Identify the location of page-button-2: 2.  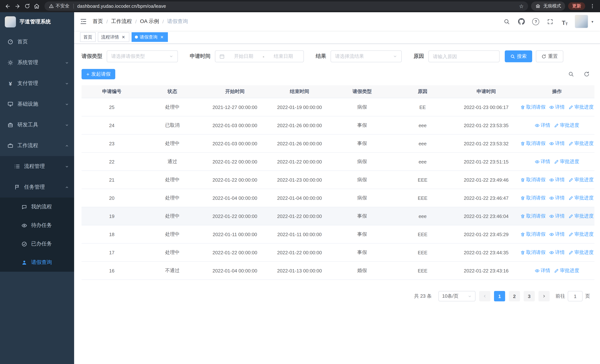
(514, 296).